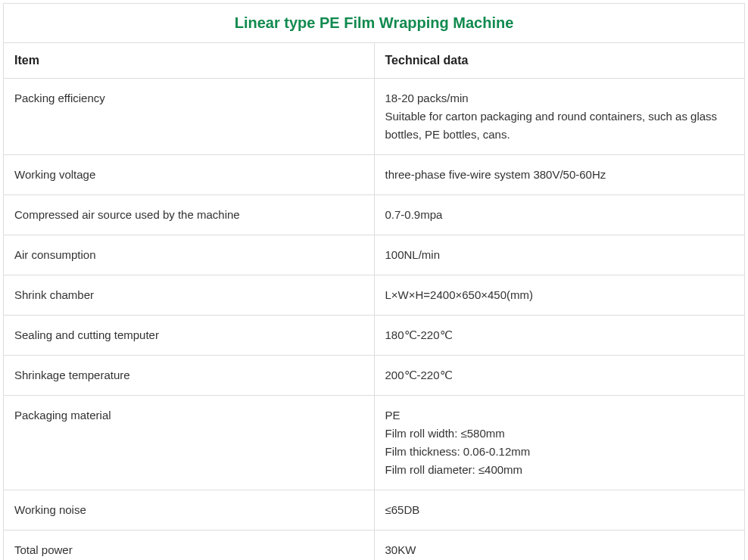 This screenshot has height=560, width=748. I want to click on cell-item: Shrink chamber, so click(189, 295).